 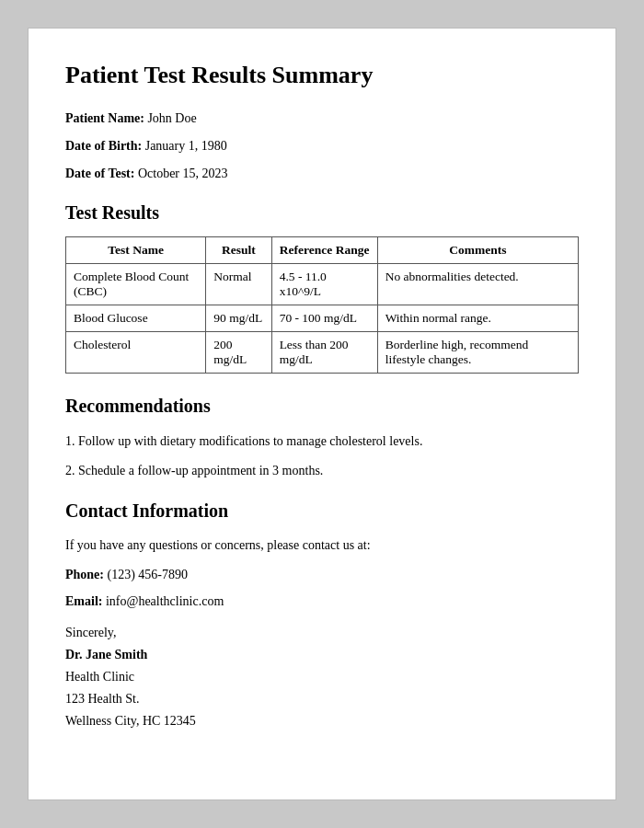 What do you see at coordinates (136, 318) in the screenshot?
I see `cell-test-name: Blood Glucose` at bounding box center [136, 318].